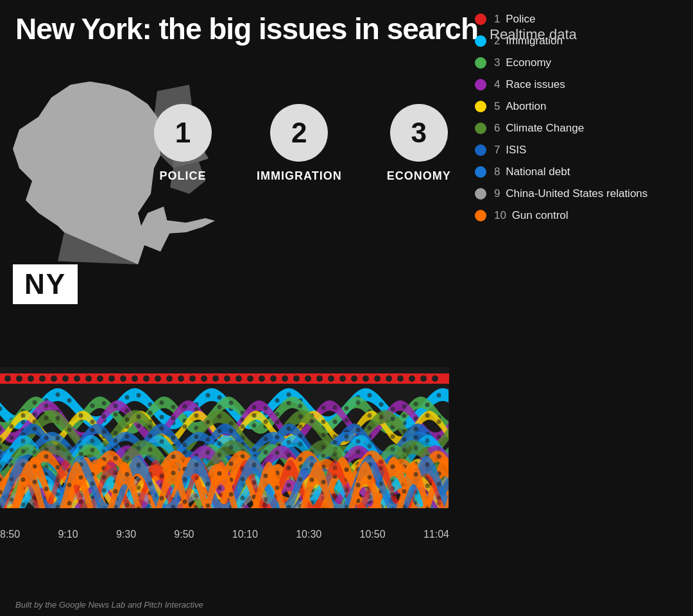  What do you see at coordinates (225, 438) in the screenshot?
I see `ribbon-chart` at bounding box center [225, 438].